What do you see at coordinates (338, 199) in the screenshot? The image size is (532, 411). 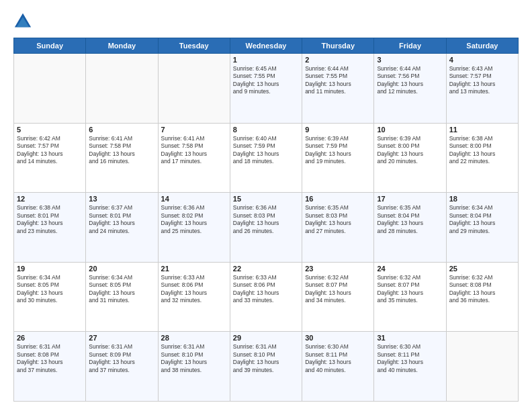 I see `day-number: 16` at bounding box center [338, 199].